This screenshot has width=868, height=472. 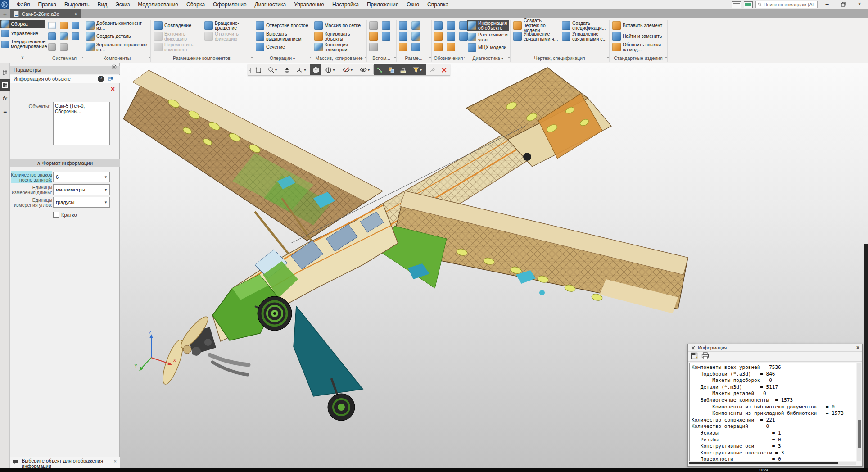 I want to click on menu-settings: Настройка, so click(x=346, y=5).